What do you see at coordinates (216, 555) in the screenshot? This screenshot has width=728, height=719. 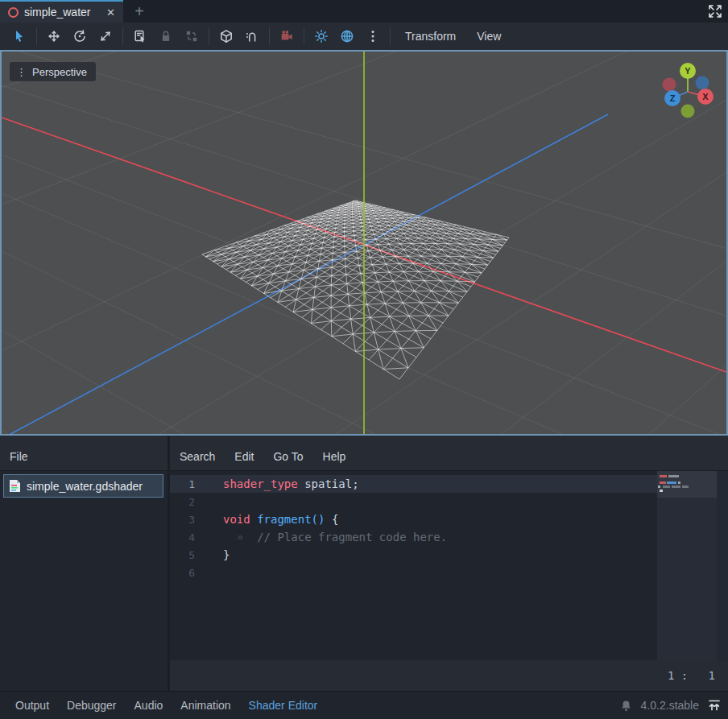 I see `code-text: }` at bounding box center [216, 555].